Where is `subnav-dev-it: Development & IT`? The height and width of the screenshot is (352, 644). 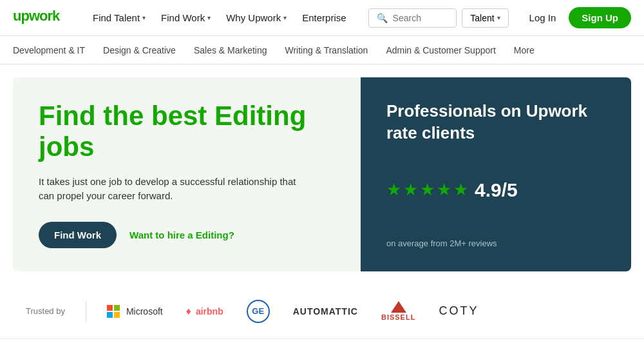 subnav-dev-it: Development & IT is located at coordinates (49, 50).